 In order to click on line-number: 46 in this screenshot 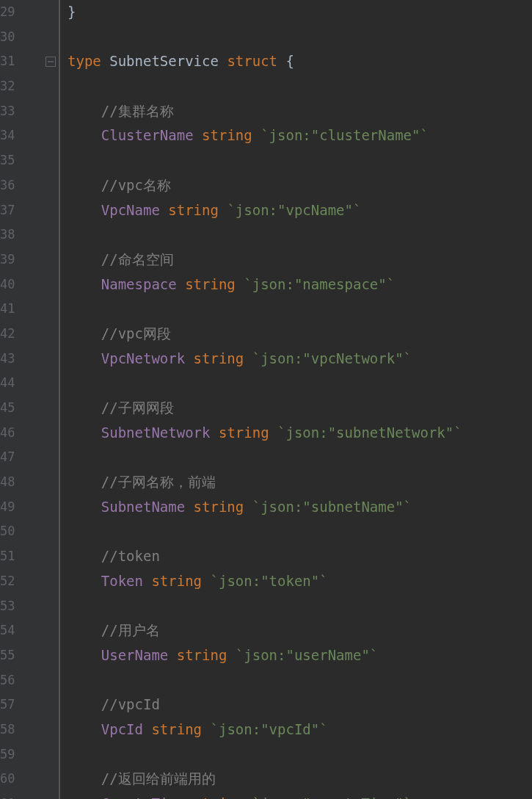, I will do `click(7, 433)`.